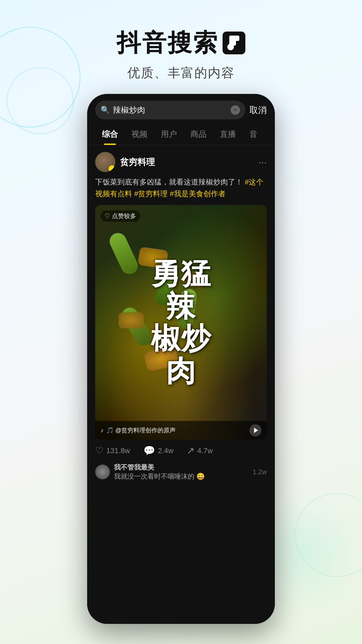  Describe the element at coordinates (181, 472) in the screenshot. I see `comment-content: 我不管我最美 我就没一次看时不咽唾沫的 😄` at that location.